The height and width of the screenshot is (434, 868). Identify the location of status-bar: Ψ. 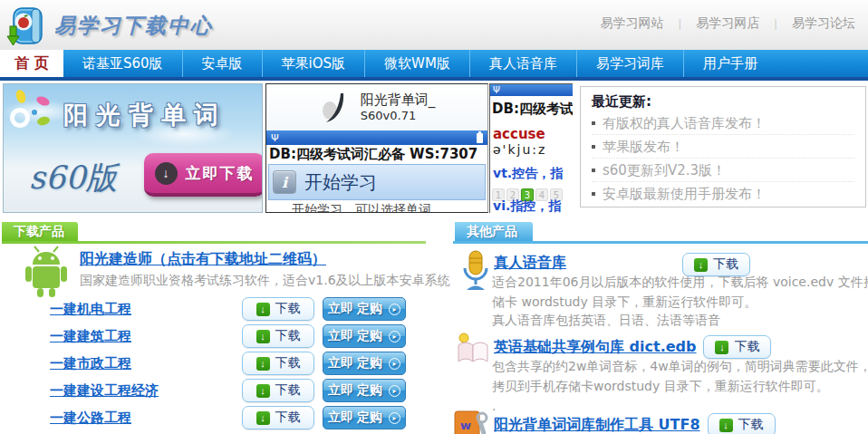
(377, 138).